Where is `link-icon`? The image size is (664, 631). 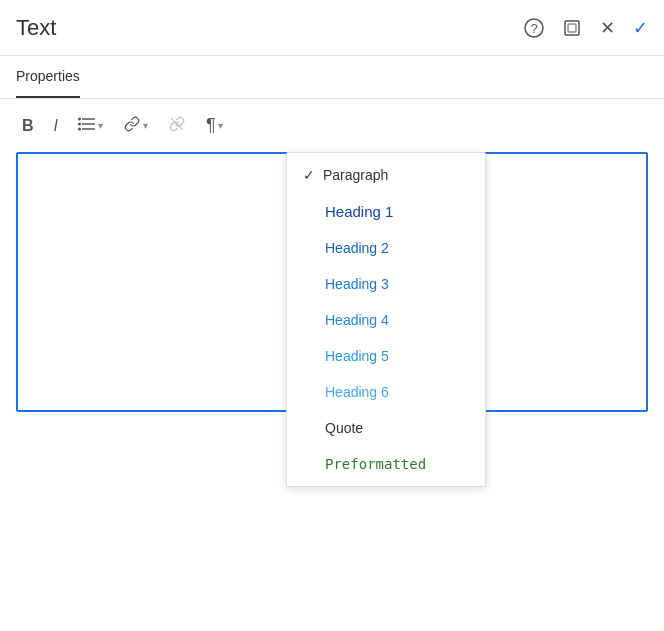 link-icon is located at coordinates (132, 126).